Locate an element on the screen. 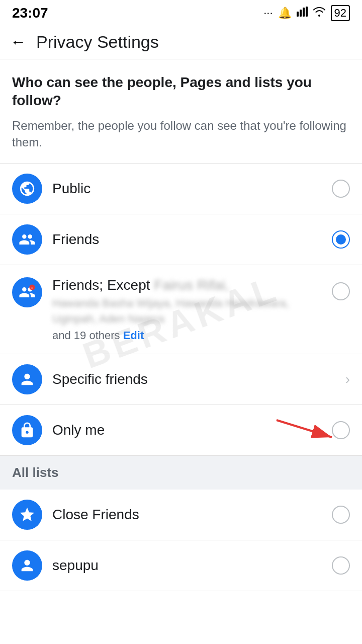  public-radio is located at coordinates (341, 189).